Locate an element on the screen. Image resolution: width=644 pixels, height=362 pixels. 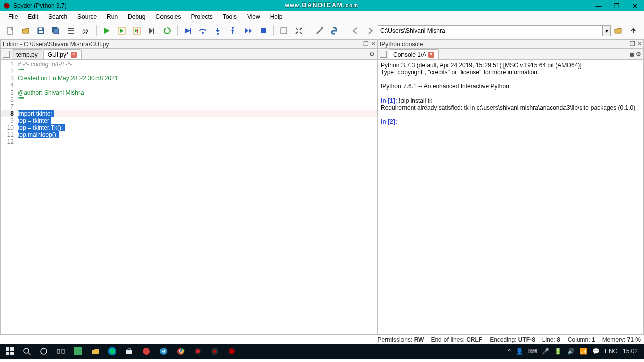
save-button is located at coordinates (41, 31).